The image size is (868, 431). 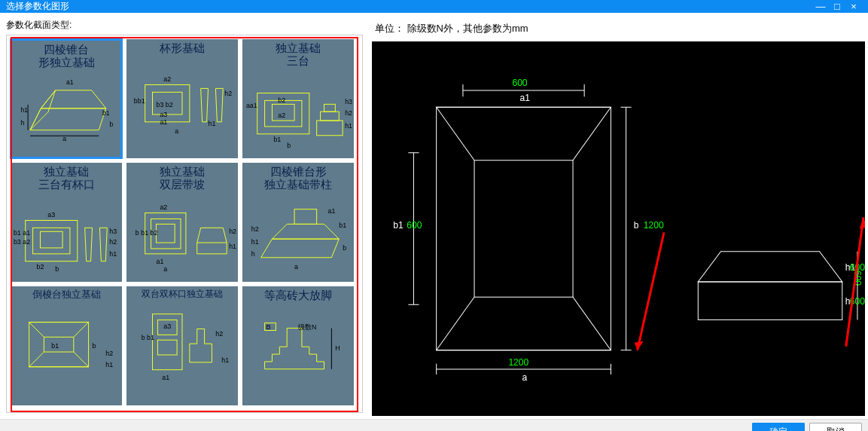 I want to click on shape-card-1: 杯形基础 a2 bb1 b3 b2 a3 a1 a h2 h1, so click(x=182, y=99).